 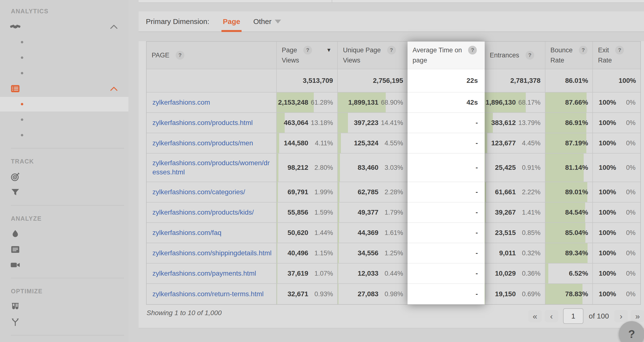 I want to click on tab-page: Page, so click(x=232, y=22).